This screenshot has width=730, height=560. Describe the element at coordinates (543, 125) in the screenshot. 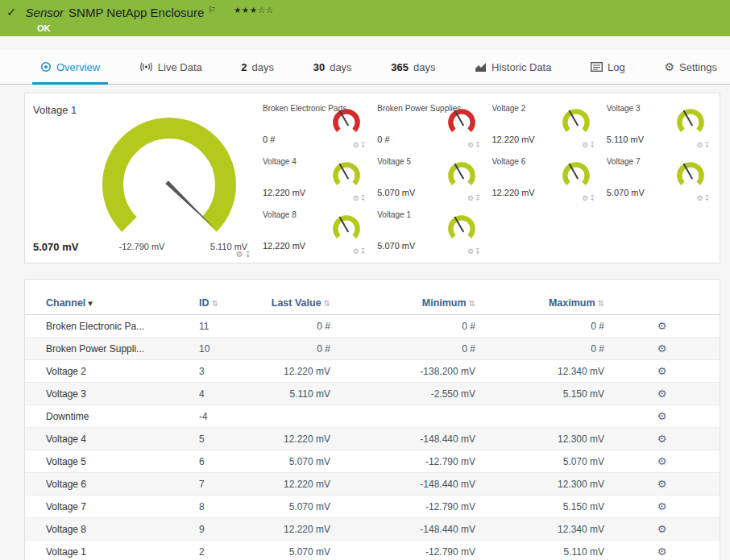

I see `small-gauge: Voltage 2 12.220 mV ⚙↧` at that location.